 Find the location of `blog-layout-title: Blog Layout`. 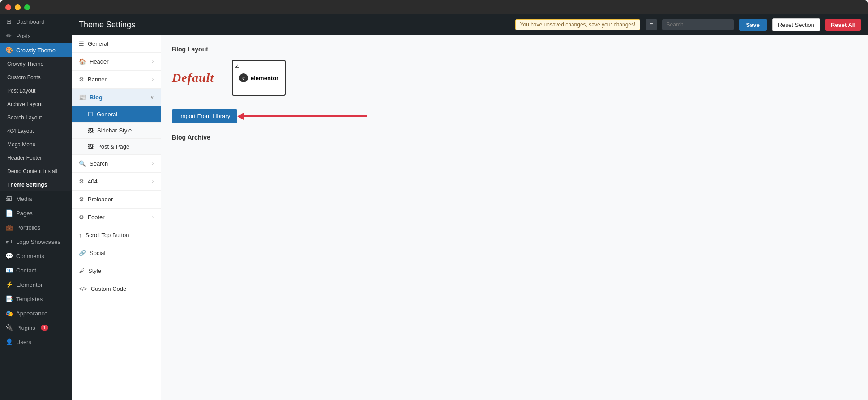

blog-layout-title: Blog Layout is located at coordinates (515, 49).